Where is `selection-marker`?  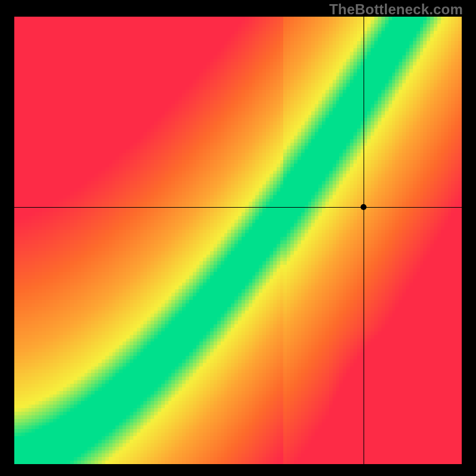
selection-marker is located at coordinates (364, 207).